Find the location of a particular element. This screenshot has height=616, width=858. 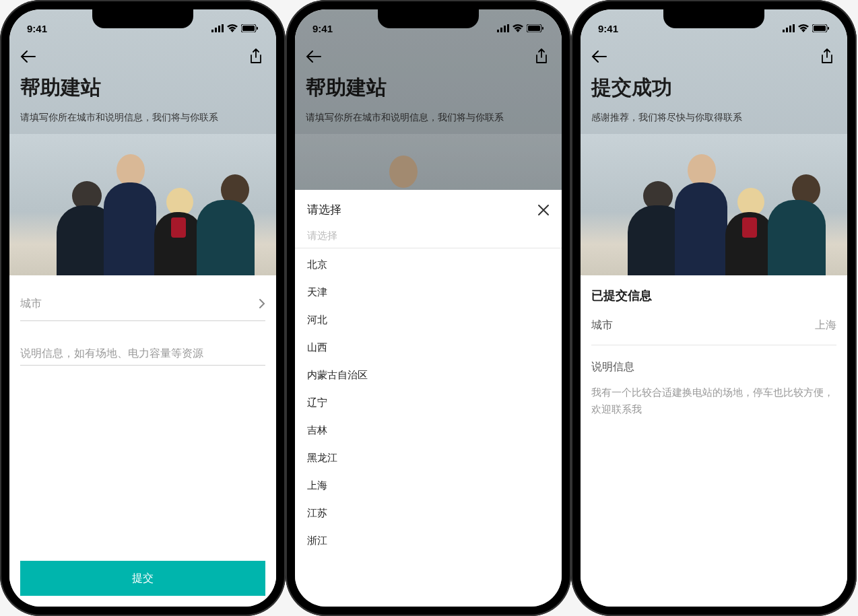

header: 9:41 提交成功 感谢推 is located at coordinates (714, 143).